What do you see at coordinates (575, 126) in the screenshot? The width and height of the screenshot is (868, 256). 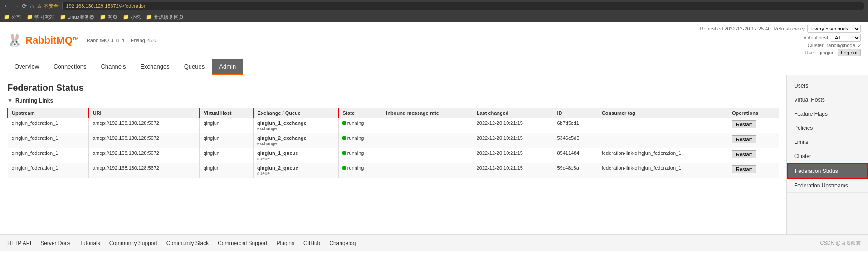 I see `cell-id: 6b7d5cd1` at bounding box center [575, 126].